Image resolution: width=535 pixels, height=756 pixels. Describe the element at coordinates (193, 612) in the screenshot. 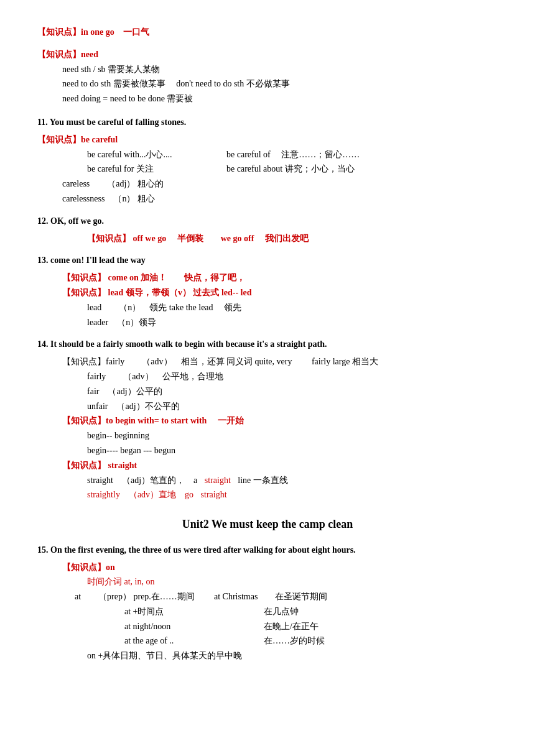

I see `at-time: at +时间点` at that location.